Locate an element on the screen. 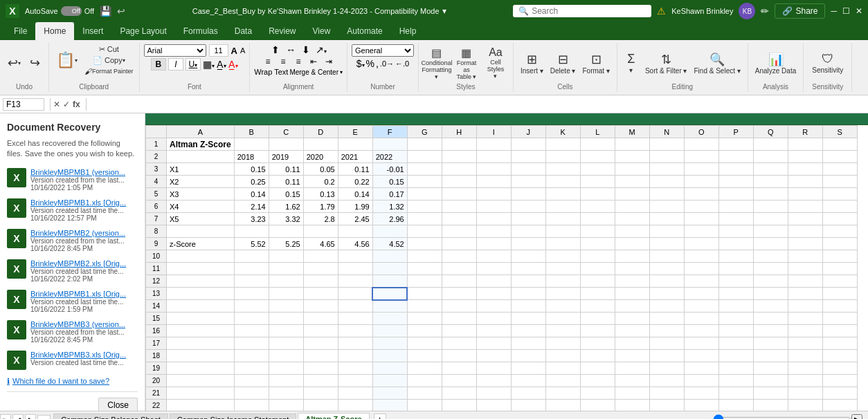 Image resolution: width=868 pixels, height=419 pixels. autosave-switch is located at coordinates (71, 11).